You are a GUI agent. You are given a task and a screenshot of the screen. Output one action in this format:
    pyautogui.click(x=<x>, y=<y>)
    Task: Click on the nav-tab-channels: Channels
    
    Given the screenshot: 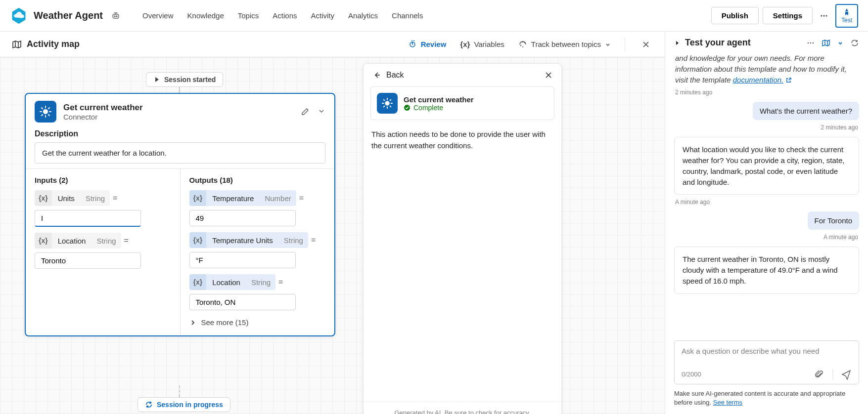 What is the action you would take?
    pyautogui.click(x=408, y=16)
    